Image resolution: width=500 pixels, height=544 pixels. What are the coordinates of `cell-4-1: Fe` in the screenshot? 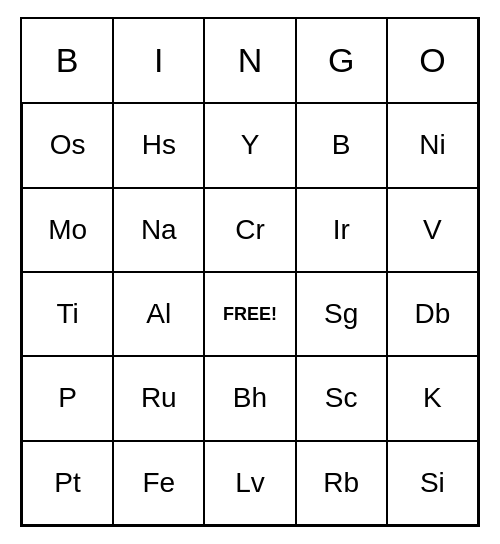 It's located at (158, 483).